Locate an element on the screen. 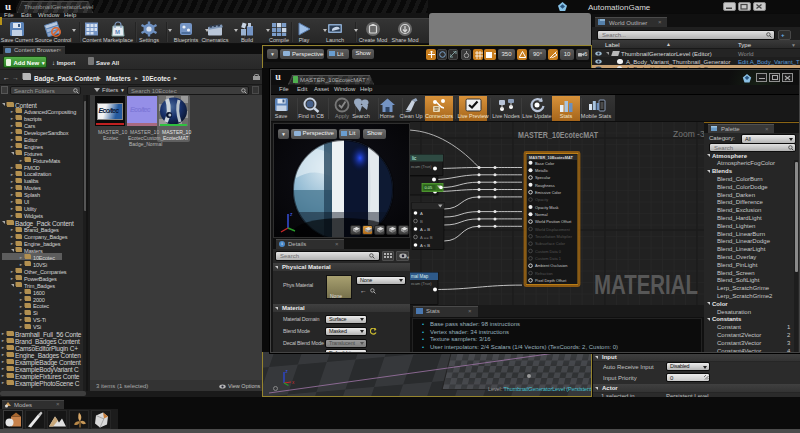 Image resolution: width=800 pixels, height=433 pixels. svg-text: Refraction is located at coordinates (544, 272).